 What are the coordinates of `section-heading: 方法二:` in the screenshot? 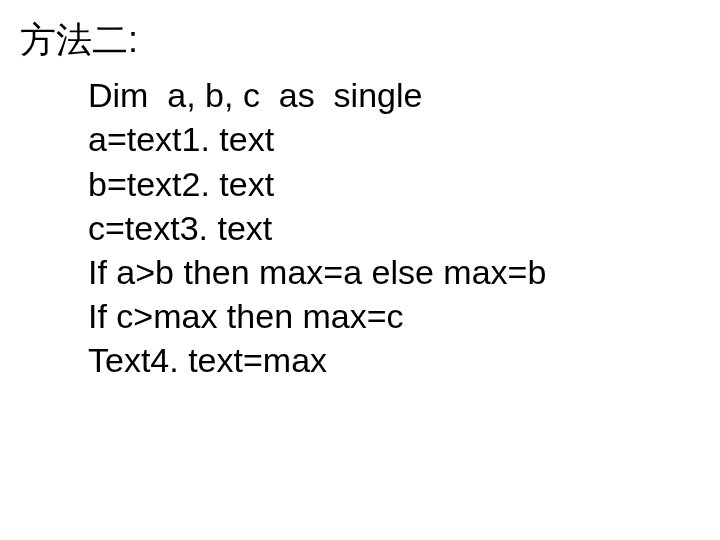 It's located at (360, 40).